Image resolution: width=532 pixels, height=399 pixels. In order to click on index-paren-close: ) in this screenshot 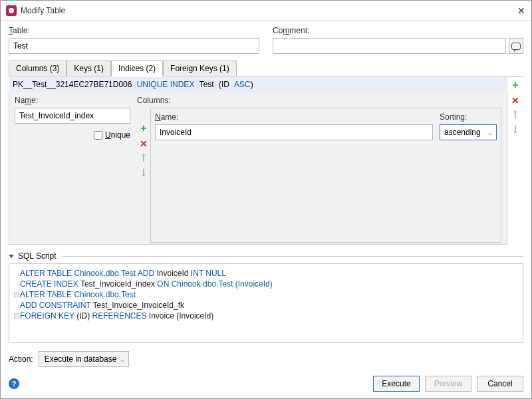, I will do `click(252, 84)`.